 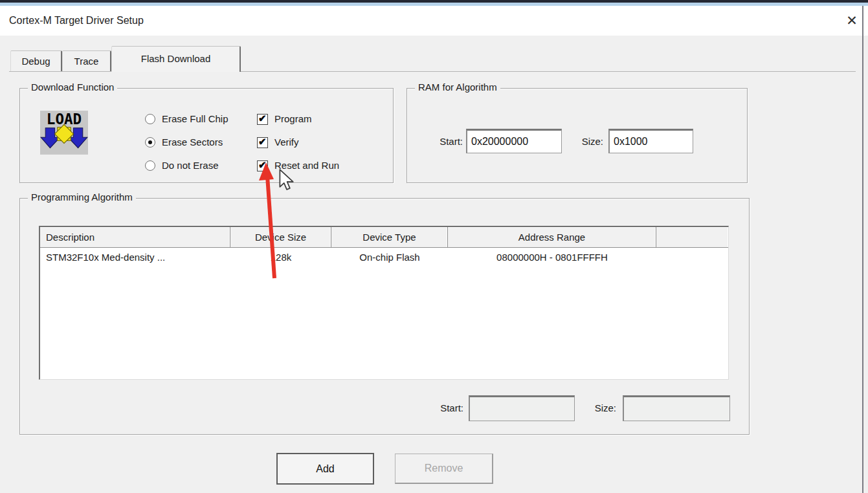 I want to click on radio-erase-sectors-circle, so click(x=150, y=142).